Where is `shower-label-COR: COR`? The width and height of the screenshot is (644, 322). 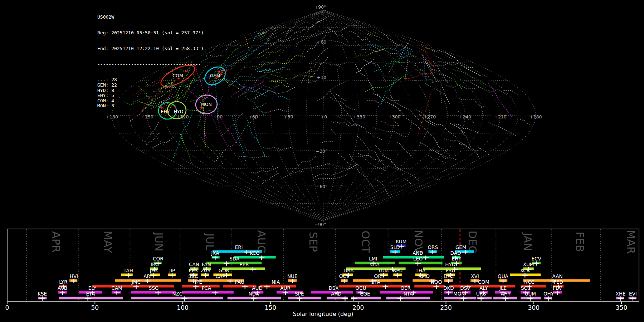
shower-label-COR: COR is located at coordinates (158, 259).